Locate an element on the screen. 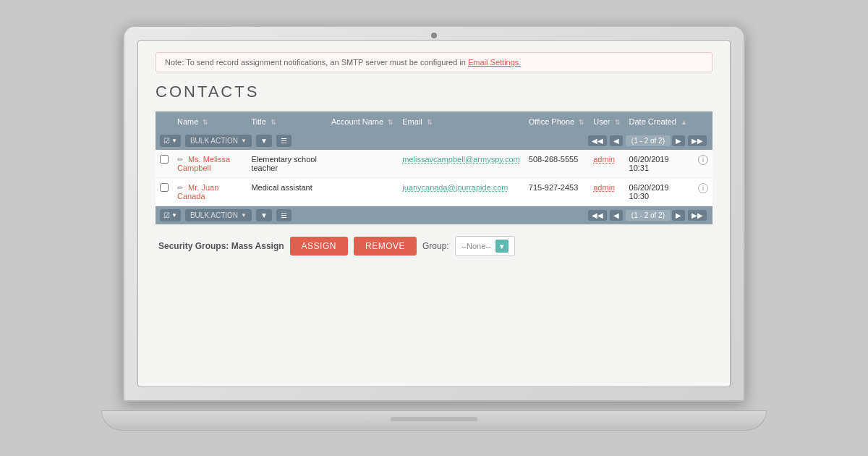 The width and height of the screenshot is (868, 456). col-user: User ⇅ is located at coordinates (606, 122).